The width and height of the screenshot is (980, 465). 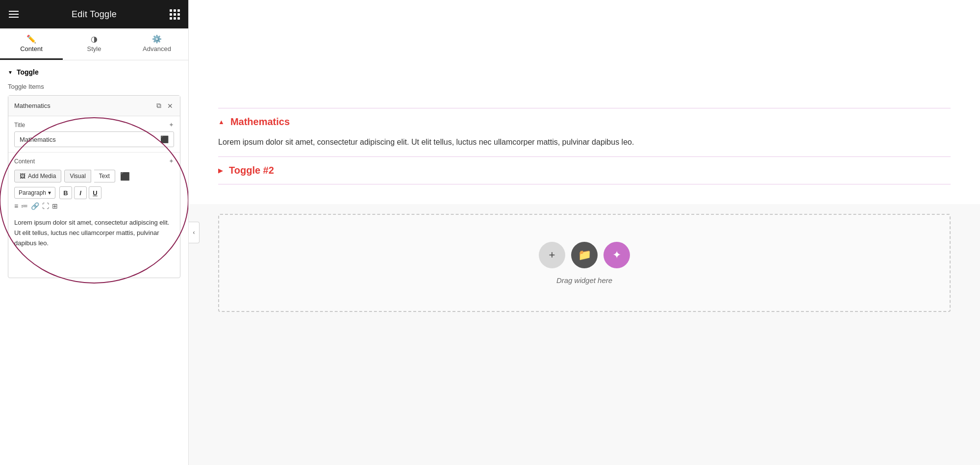 I want to click on add-media-icon: 🖼, so click(x=23, y=176).